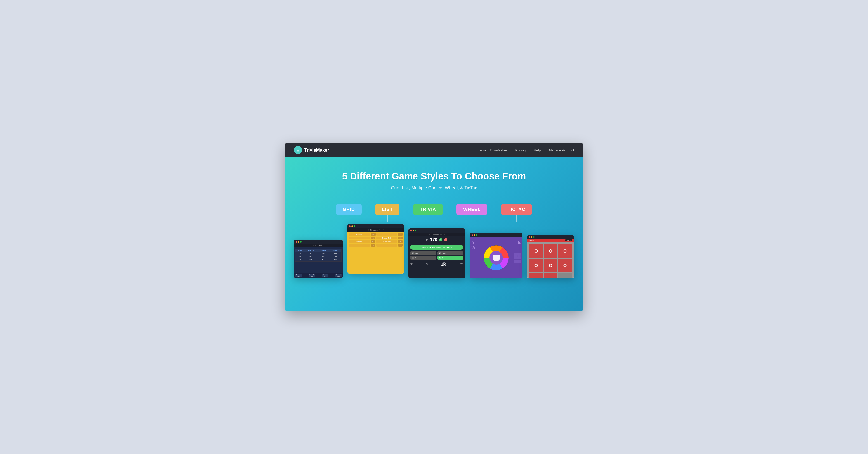  Describe the element at coordinates (360, 242) in the screenshot. I see `list-cell-american: American` at that location.